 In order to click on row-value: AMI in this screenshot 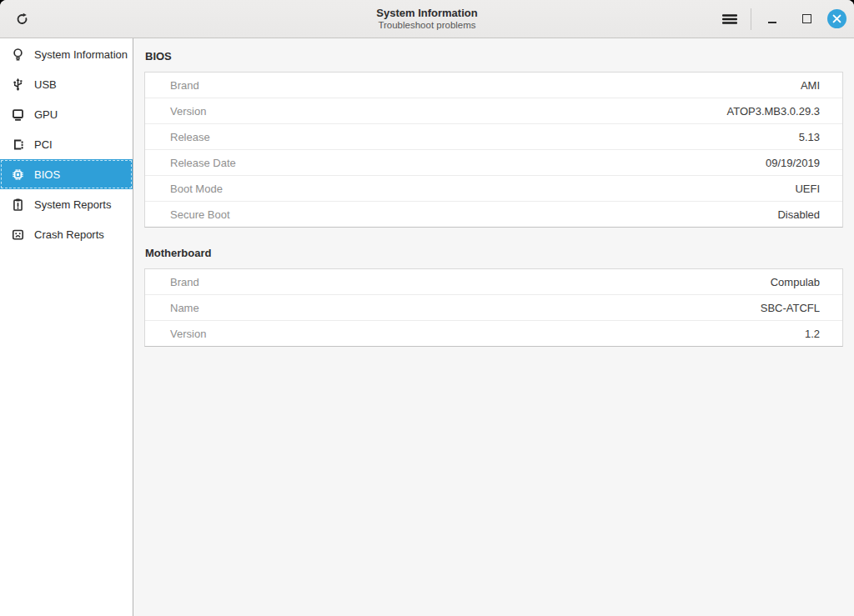, I will do `click(821, 85)`.